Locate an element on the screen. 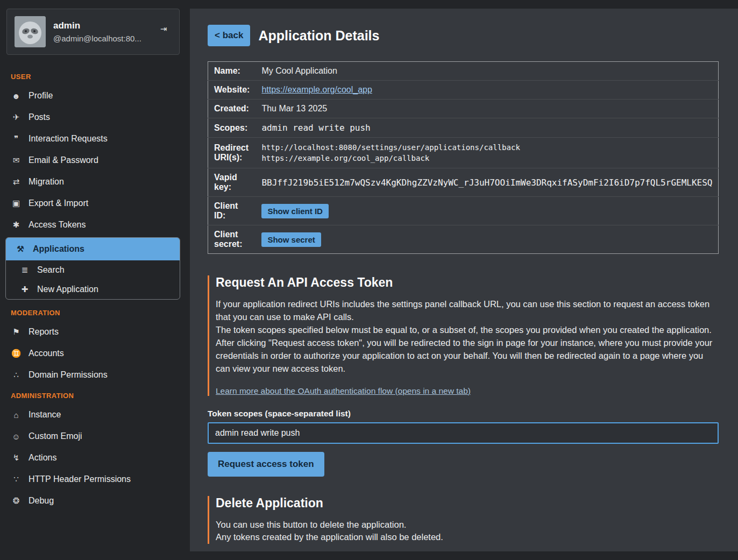 This screenshot has width=738, height=560. sidebar-item-accounts: Accounts is located at coordinates (93, 353).